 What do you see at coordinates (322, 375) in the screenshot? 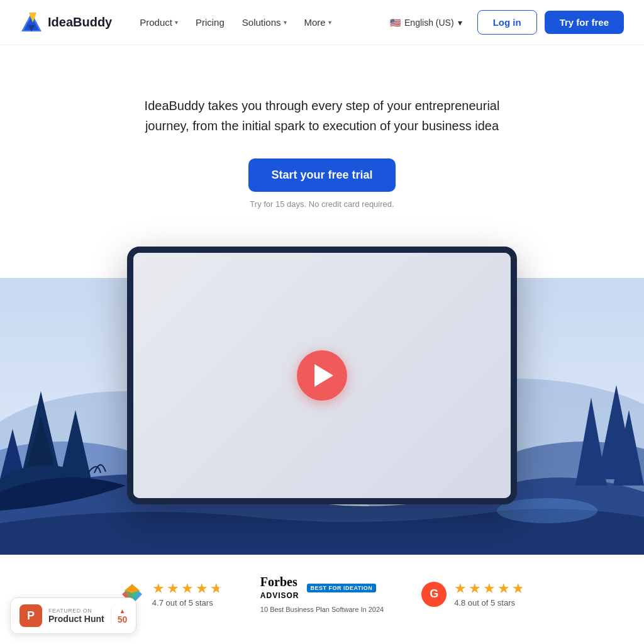
I see `play-button` at bounding box center [322, 375].